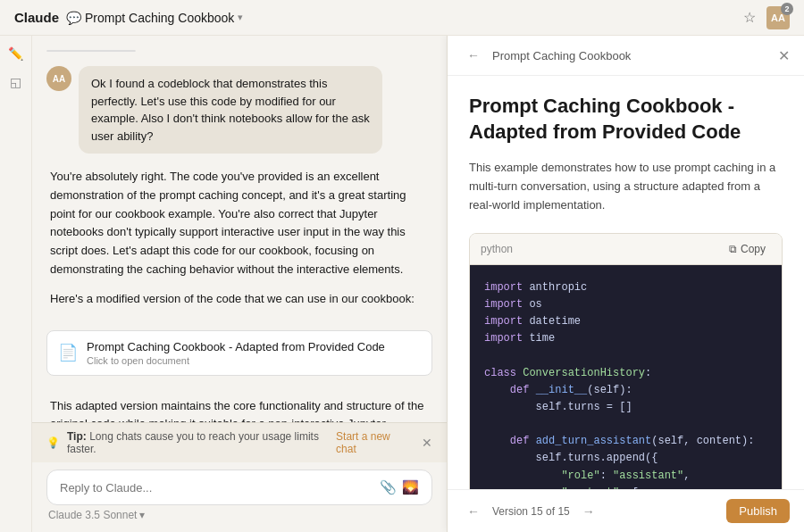 The image size is (804, 532). I want to click on prev-page-button: ←, so click(473, 511).